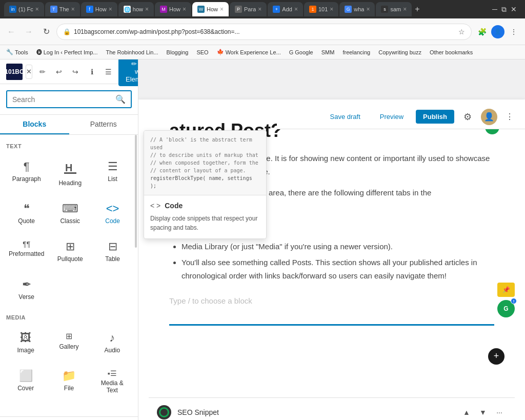 Image resolution: width=525 pixels, height=420 pixels. What do you see at coordinates (27, 251) in the screenshot?
I see `block-preformatted: ¶¶ Preformatted` at bounding box center [27, 251].